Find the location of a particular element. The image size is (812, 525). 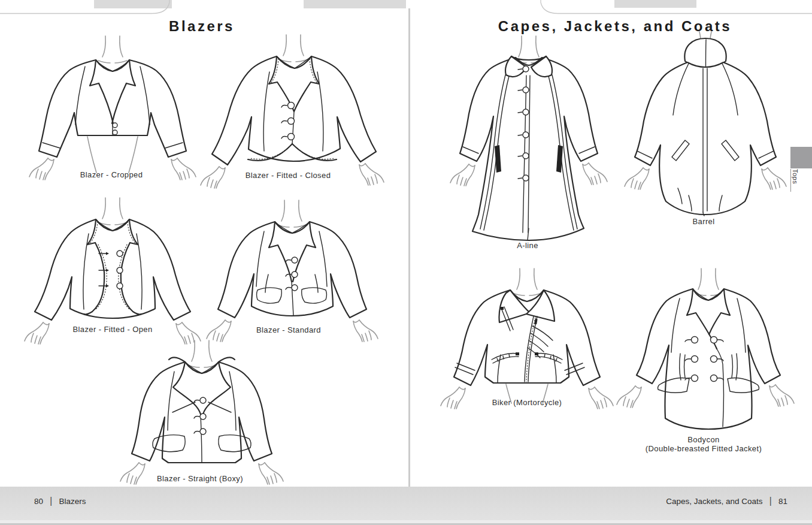

biker-jacket-illustration is located at coordinates (529, 336).